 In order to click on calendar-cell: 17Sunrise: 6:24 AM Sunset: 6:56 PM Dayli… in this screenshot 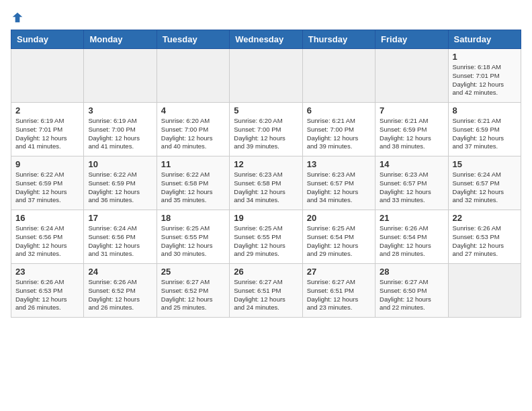, I will do `click(120, 237)`.